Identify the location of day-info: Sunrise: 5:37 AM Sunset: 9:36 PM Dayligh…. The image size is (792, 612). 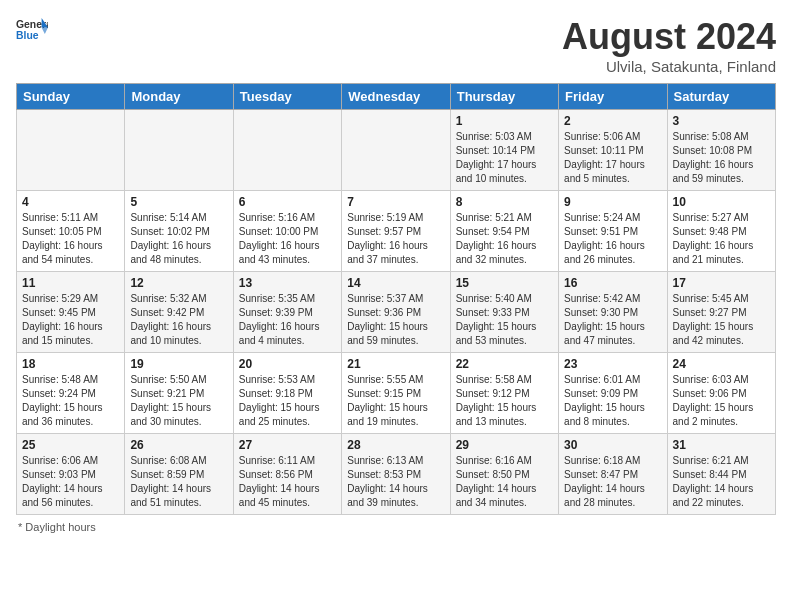
(396, 320).